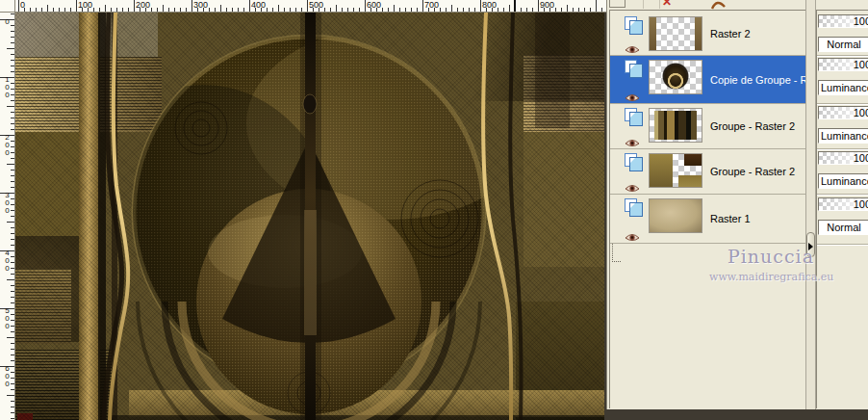  I want to click on pane-splitter, so click(810, 204).